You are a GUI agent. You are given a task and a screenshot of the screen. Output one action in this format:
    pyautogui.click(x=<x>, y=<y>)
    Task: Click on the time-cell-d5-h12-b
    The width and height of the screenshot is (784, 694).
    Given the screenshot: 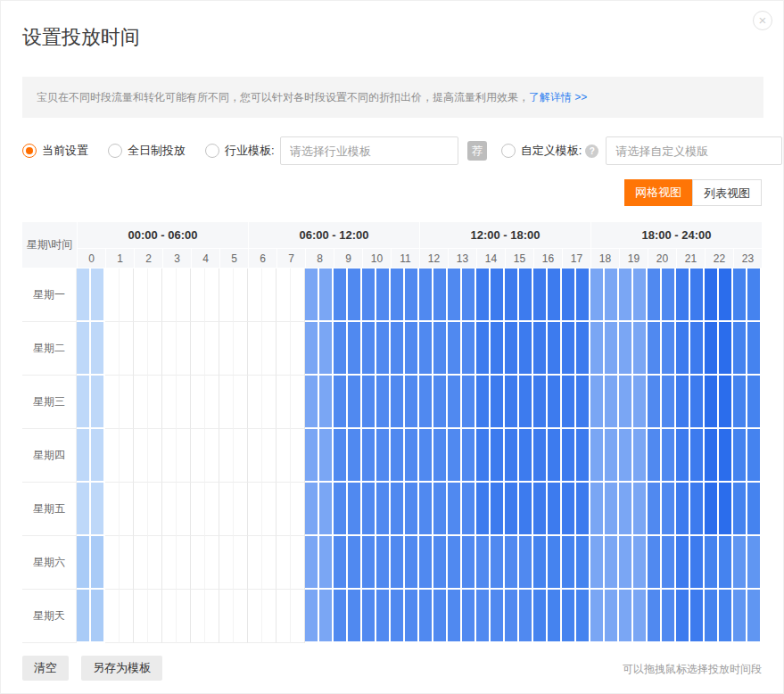 What is the action you would take?
    pyautogui.click(x=441, y=509)
    